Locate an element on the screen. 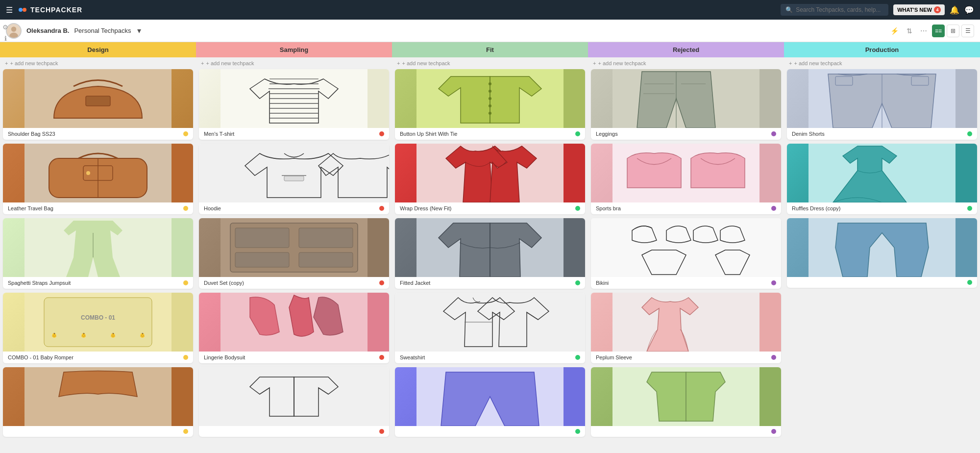  card-footer: Sports bra is located at coordinates (686, 208).